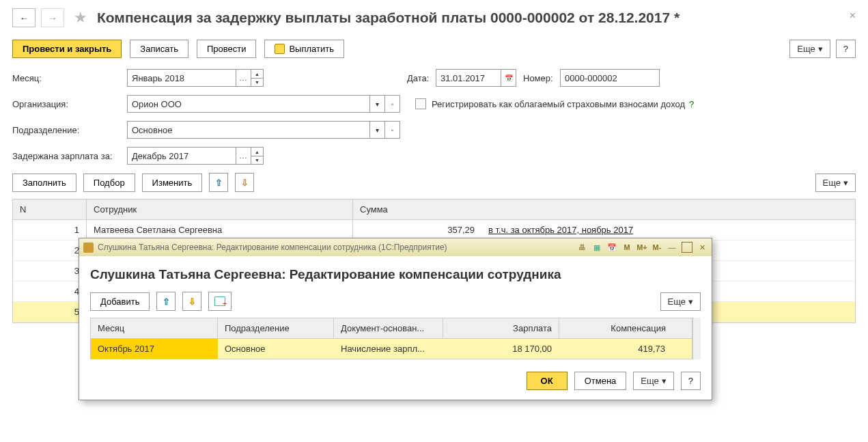  What do you see at coordinates (393, 104) in the screenshot?
I see `org-open-button: ▫` at bounding box center [393, 104].